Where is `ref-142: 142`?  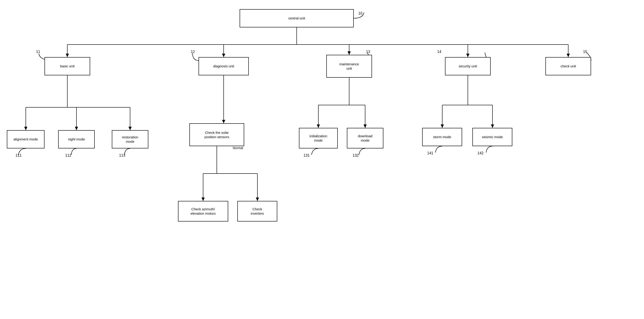 ref-142: 142 is located at coordinates (480, 153).